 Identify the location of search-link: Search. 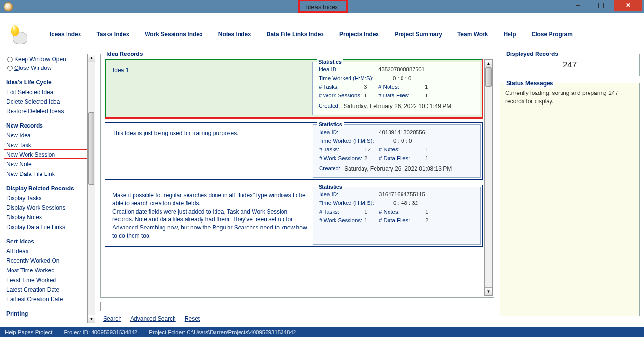
(112, 319).